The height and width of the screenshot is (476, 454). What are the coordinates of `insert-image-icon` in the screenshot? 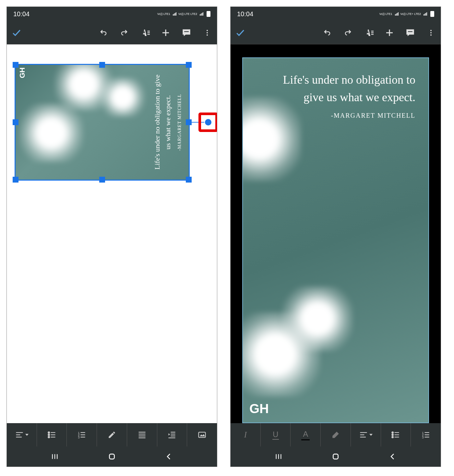 It's located at (202, 435).